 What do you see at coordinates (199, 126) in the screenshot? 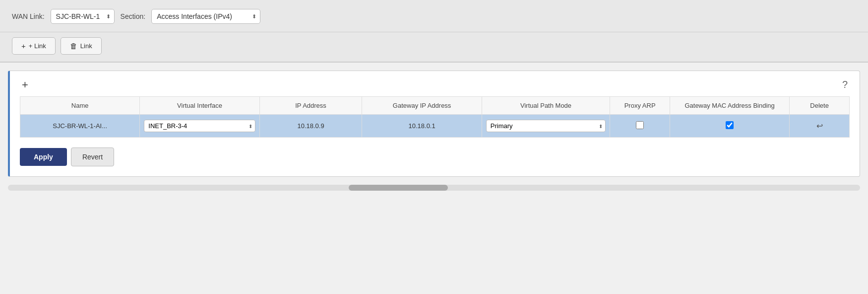
I see `cell-virtual-interface: INET_BR-3-4 ⬍` at bounding box center [199, 126].